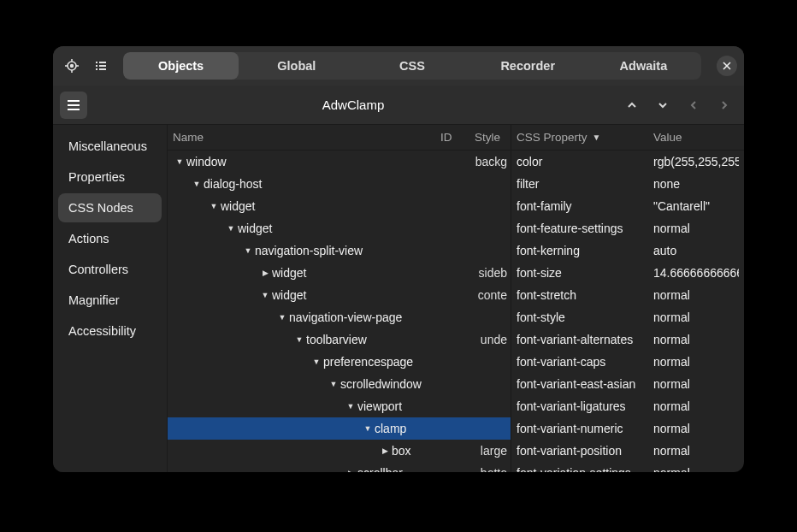  I want to click on sidebar-item-actions: Actions, so click(109, 239).